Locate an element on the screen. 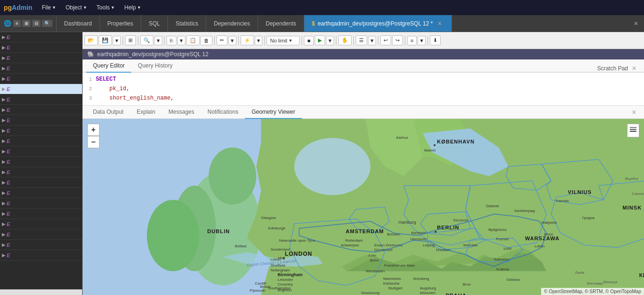 This screenshot has height=295, width=644. btn-edit-dropdown: ▼ is located at coordinates (232, 41).